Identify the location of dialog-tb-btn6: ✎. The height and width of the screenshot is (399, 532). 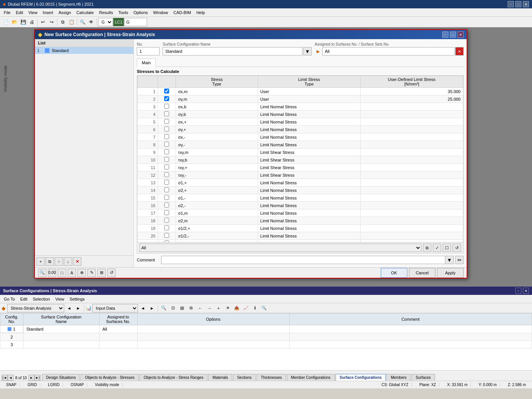
(92, 273).